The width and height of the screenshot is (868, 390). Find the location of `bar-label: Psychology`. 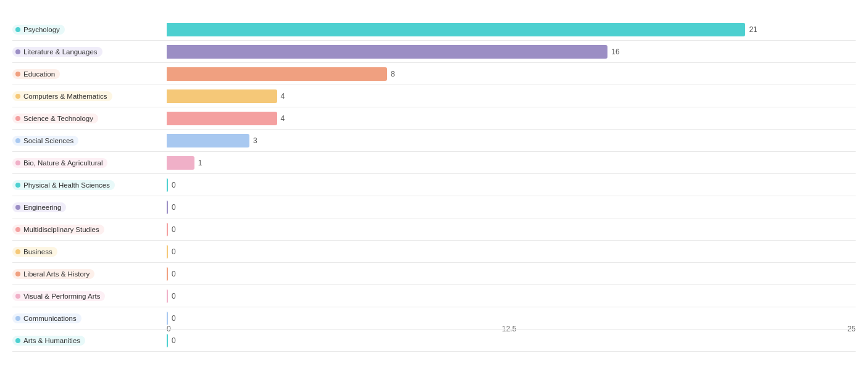

bar-label: Psychology is located at coordinates (90, 30).